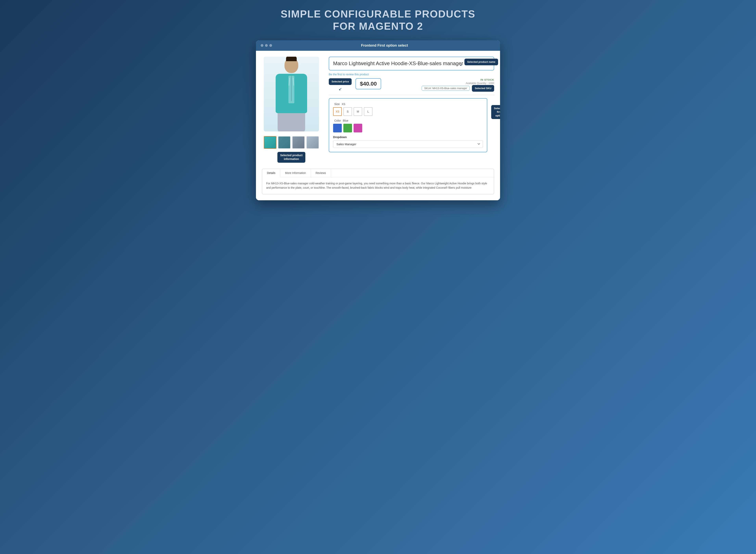 The width and height of the screenshot is (756, 554). What do you see at coordinates (378, 125) in the screenshot?
I see `browser-content: Selected productinformation Marco Lightw…` at bounding box center [378, 125].